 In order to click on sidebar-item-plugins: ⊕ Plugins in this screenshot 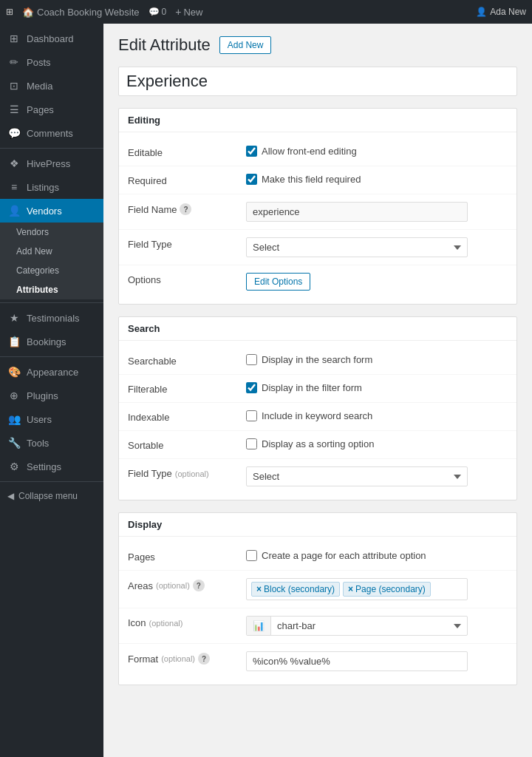, I will do `click(52, 396)`.